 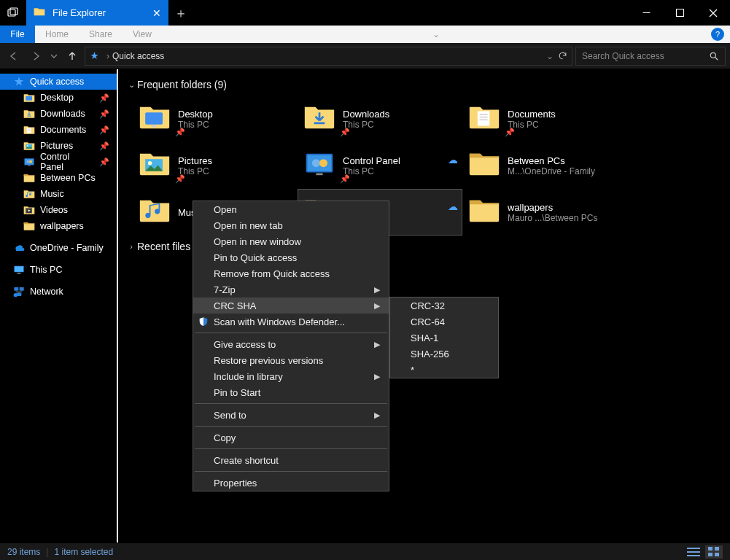 What do you see at coordinates (413, 370) in the screenshot?
I see `menu-label: *` at bounding box center [413, 370].